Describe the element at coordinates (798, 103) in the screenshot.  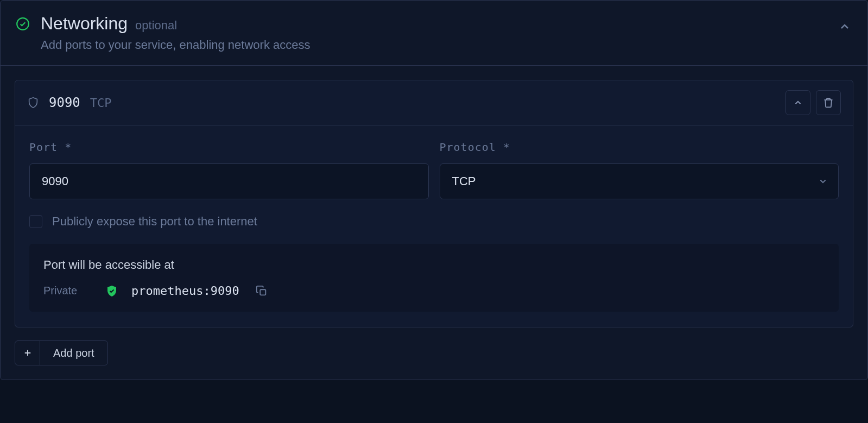
I see `collapse-port-button` at that location.